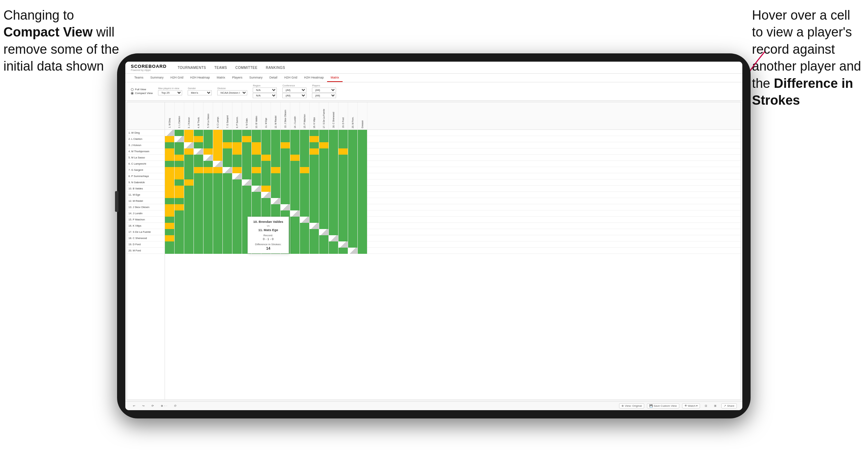  I want to click on region-select-1: N/A, so click(265, 90).